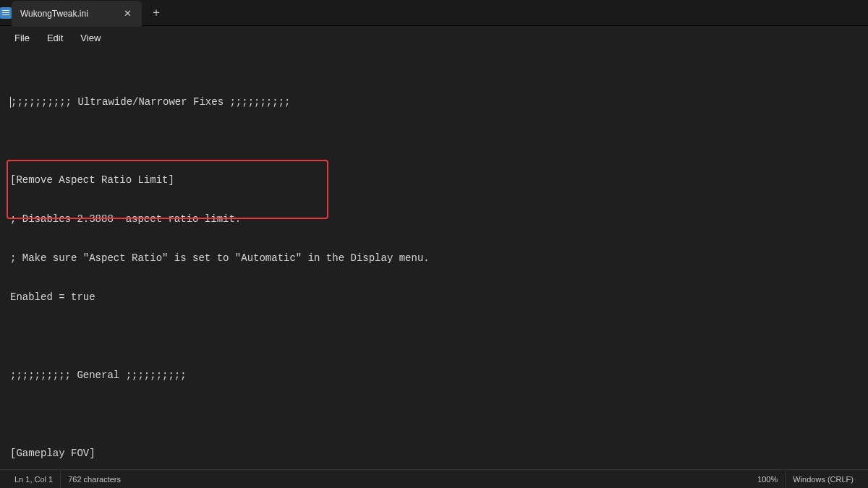  Describe the element at coordinates (434, 375) in the screenshot. I see `text-line: ;;;;;;;;;; General ;;;;;;;;;;` at that location.